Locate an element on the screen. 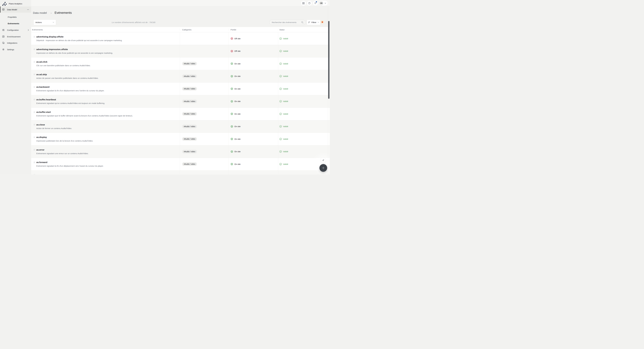 The image size is (644, 349). sidebar-item-configuration: Configuration is located at coordinates (16, 30).